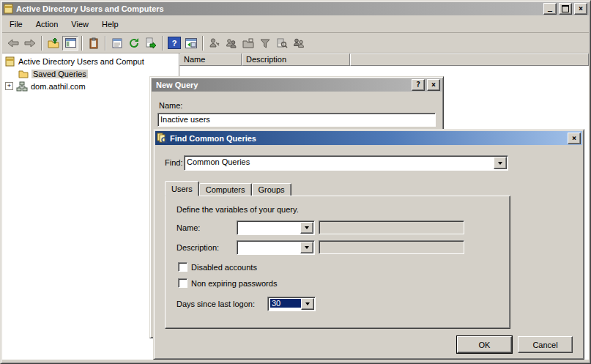 This screenshot has height=364, width=591. Describe the element at coordinates (391, 248) in the screenshot. I see `description-value-input` at that location.